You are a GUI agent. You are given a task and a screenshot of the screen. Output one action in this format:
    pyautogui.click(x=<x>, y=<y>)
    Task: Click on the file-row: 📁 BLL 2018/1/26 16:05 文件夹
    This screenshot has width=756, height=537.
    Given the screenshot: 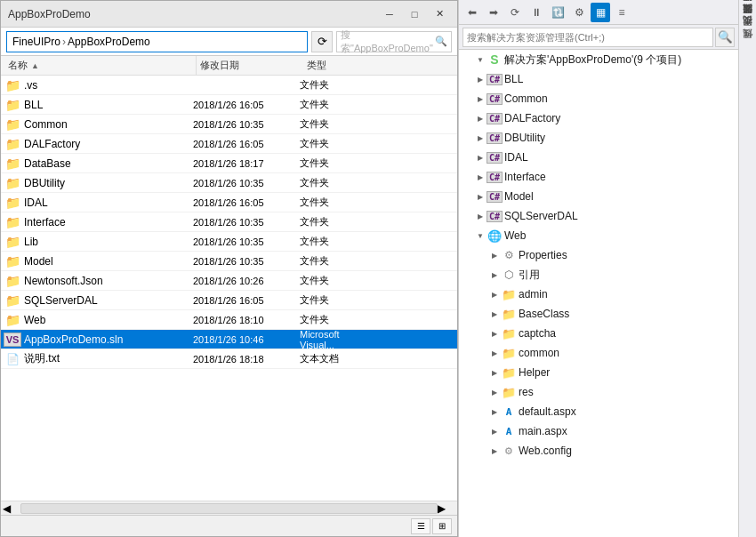 What is the action you would take?
    pyautogui.click(x=229, y=105)
    